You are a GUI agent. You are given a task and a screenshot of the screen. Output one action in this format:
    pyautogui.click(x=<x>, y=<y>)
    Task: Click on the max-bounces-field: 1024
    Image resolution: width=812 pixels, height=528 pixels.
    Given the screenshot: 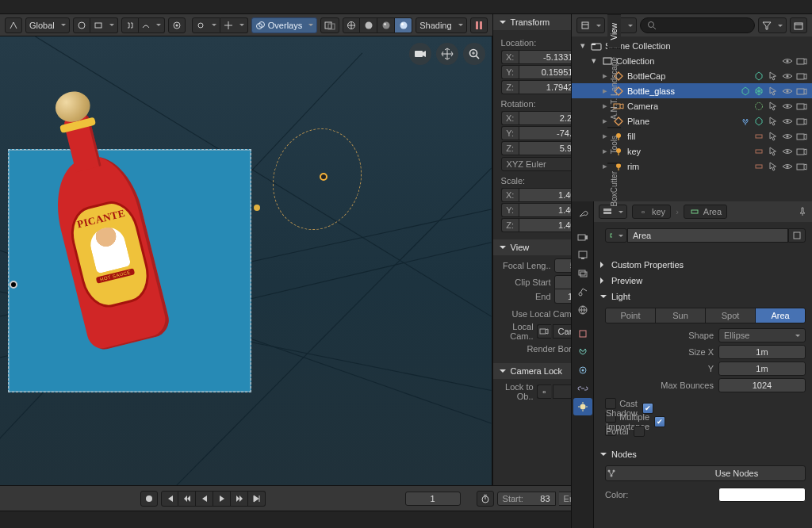 What is the action you would take?
    pyautogui.click(x=762, y=385)
    